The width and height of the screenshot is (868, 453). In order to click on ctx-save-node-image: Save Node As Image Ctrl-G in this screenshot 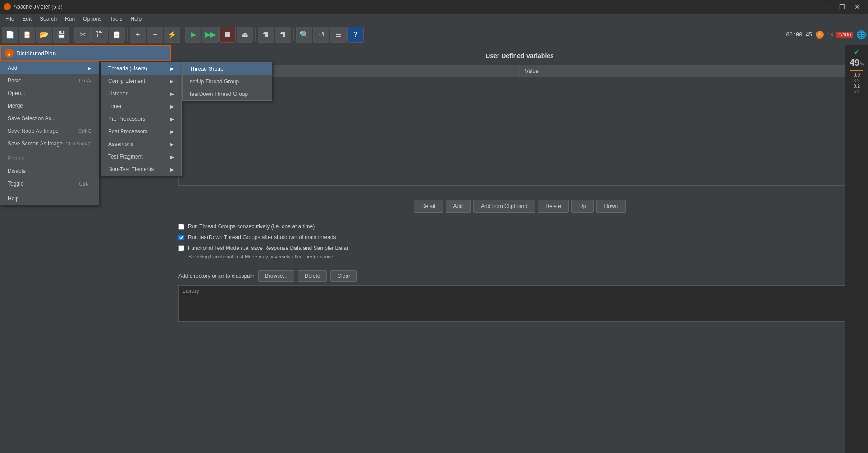, I will do `click(50, 131)`.